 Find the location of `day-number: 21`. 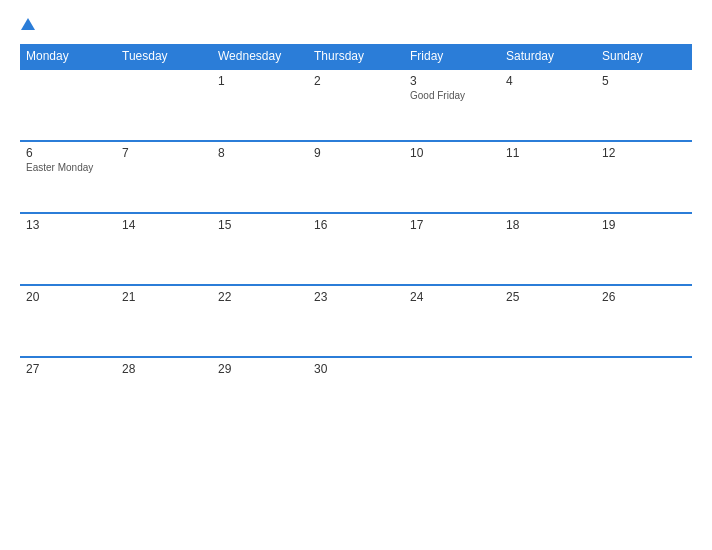

day-number: 21 is located at coordinates (164, 297).